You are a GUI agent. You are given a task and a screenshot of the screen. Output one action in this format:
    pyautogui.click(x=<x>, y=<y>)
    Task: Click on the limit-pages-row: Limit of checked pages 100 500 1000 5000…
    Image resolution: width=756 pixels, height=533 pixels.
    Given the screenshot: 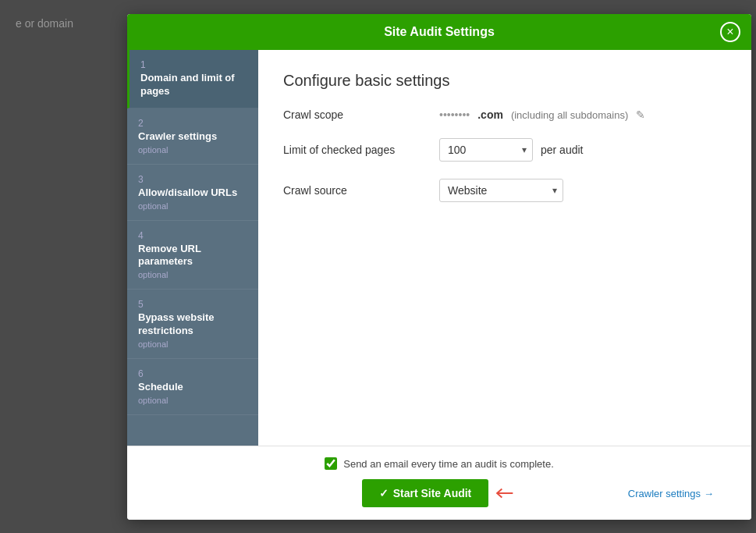 What is the action you would take?
    pyautogui.click(x=505, y=150)
    